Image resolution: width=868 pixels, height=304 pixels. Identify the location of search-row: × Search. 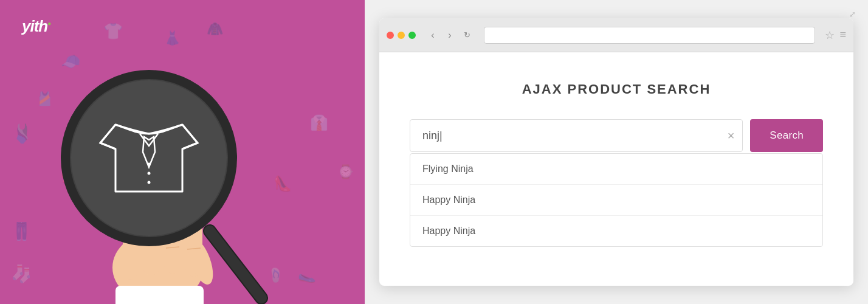
(616, 136).